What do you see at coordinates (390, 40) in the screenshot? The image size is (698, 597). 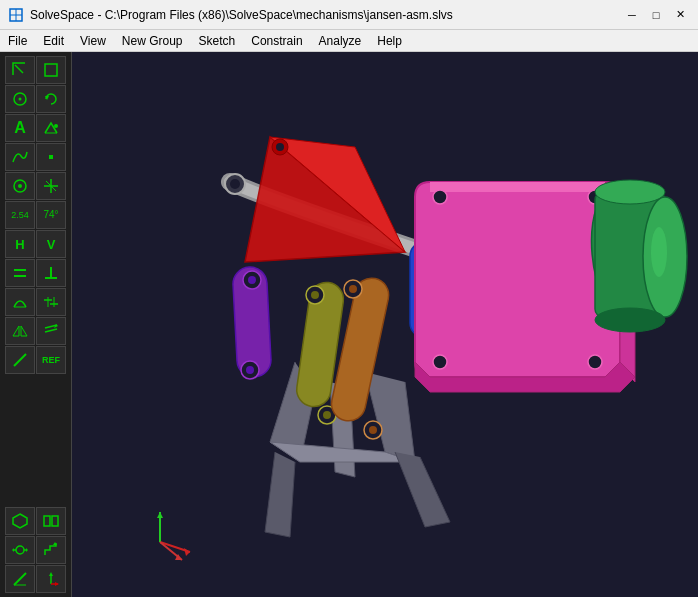 I see `menu-help: Help` at bounding box center [390, 40].